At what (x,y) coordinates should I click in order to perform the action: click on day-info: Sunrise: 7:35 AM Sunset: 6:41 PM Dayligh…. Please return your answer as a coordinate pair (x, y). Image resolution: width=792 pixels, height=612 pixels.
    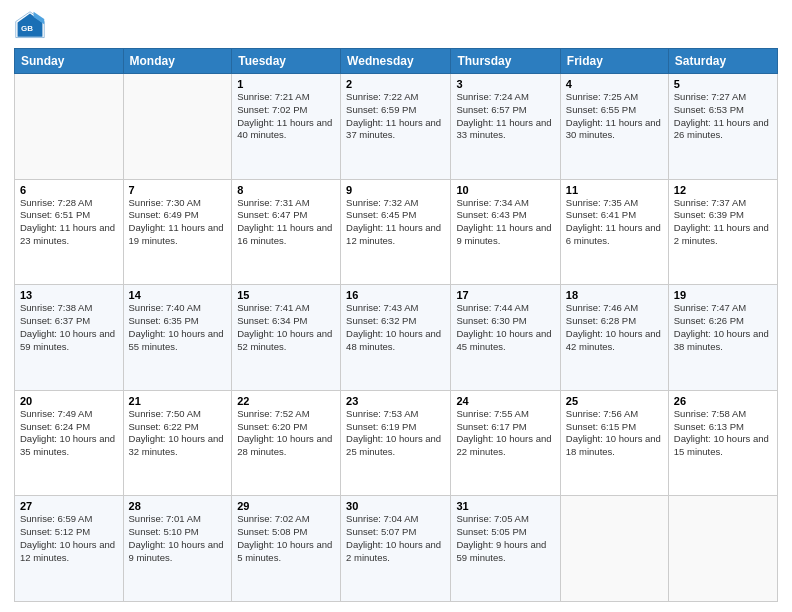
    Looking at the image, I should click on (614, 222).